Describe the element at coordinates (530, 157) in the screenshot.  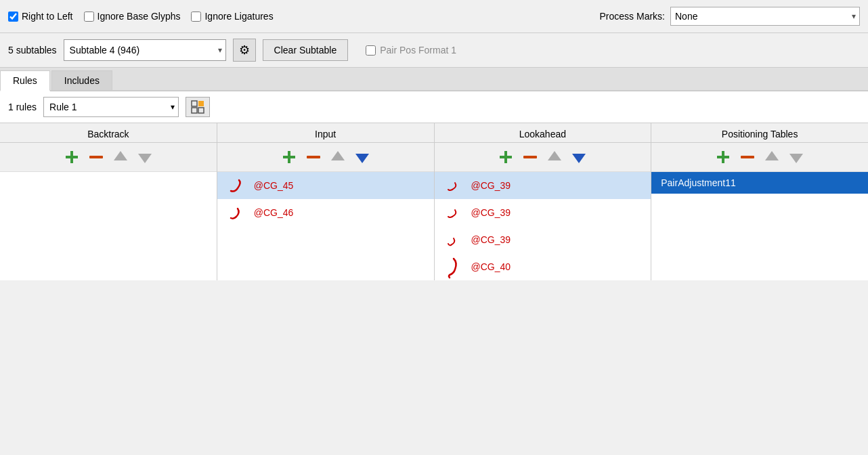
I see `lookahead-remove-button` at that location.